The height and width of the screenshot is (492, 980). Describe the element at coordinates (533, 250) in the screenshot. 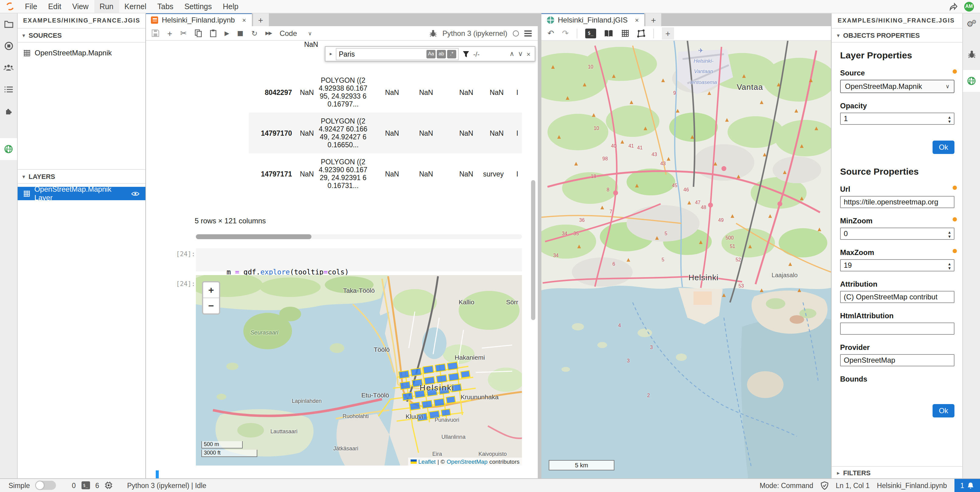

I see `vertical-scrollbar-thumb` at that location.